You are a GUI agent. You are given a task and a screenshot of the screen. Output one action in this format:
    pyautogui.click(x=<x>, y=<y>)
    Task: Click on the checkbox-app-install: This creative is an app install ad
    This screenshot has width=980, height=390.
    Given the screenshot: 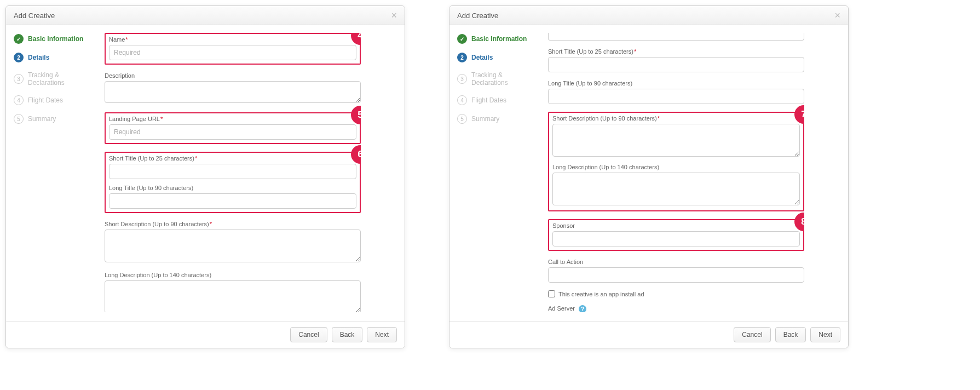 What is the action you would take?
    pyautogui.click(x=676, y=294)
    